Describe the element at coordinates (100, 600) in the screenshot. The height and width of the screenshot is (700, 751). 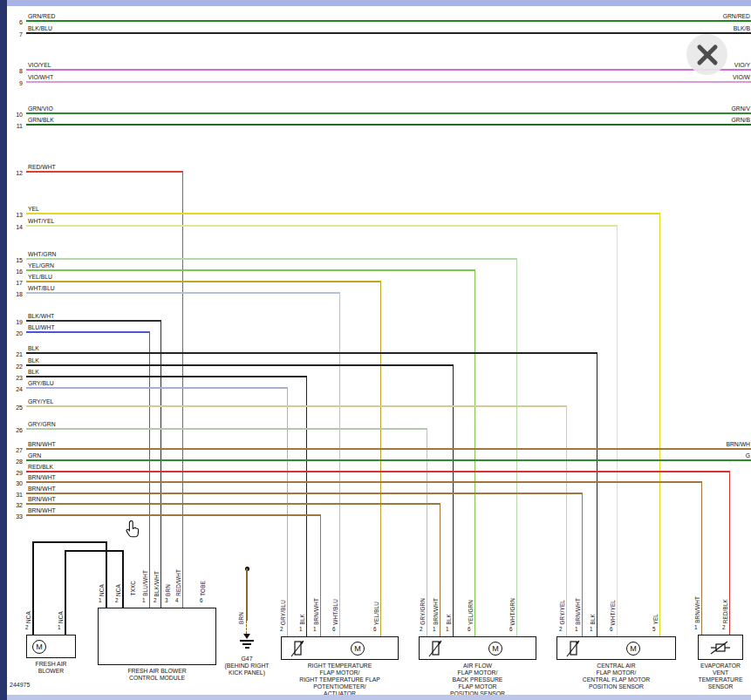
I see `fresh-air-blower-control-module-pin-number: 1` at that location.